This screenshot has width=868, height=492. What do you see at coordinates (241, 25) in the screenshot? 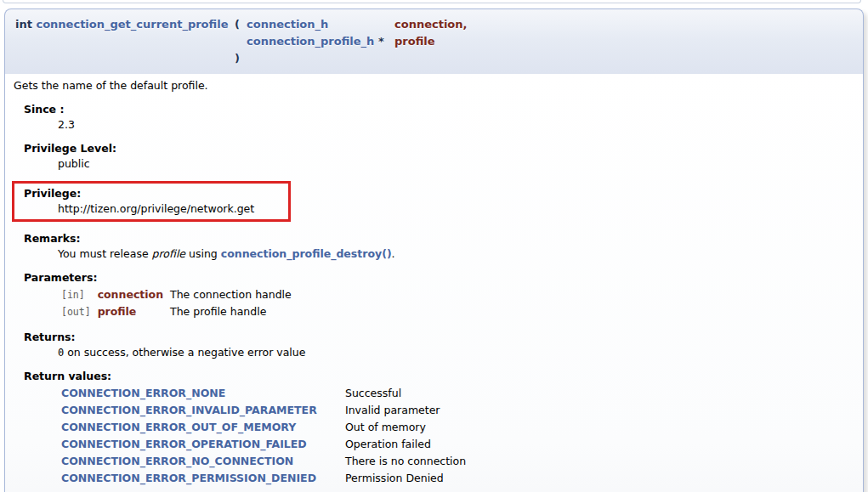
I see `signature-row-1: int connection_get_current_profile ( con…` at bounding box center [241, 25].